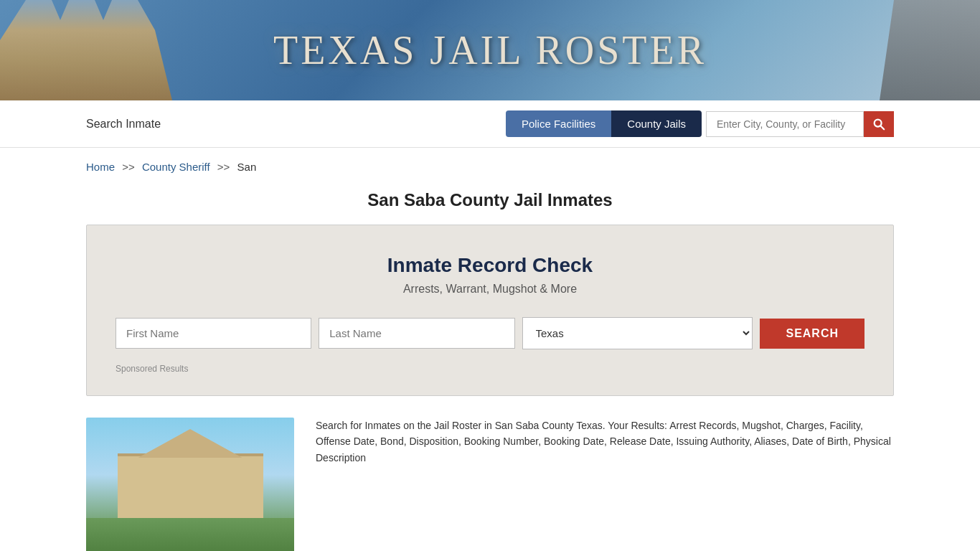 Image resolution: width=980 pixels, height=551 pixels. I want to click on search-icon, so click(879, 124).